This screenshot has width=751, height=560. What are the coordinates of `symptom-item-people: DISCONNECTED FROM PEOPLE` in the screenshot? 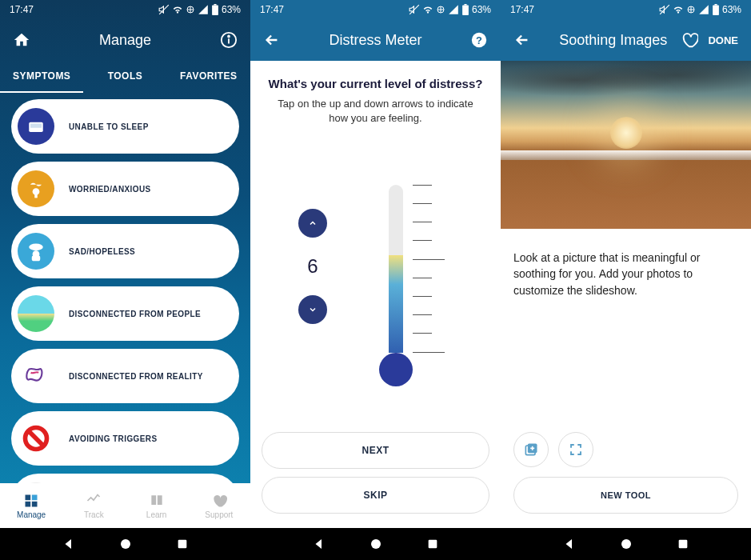 It's located at (125, 314).